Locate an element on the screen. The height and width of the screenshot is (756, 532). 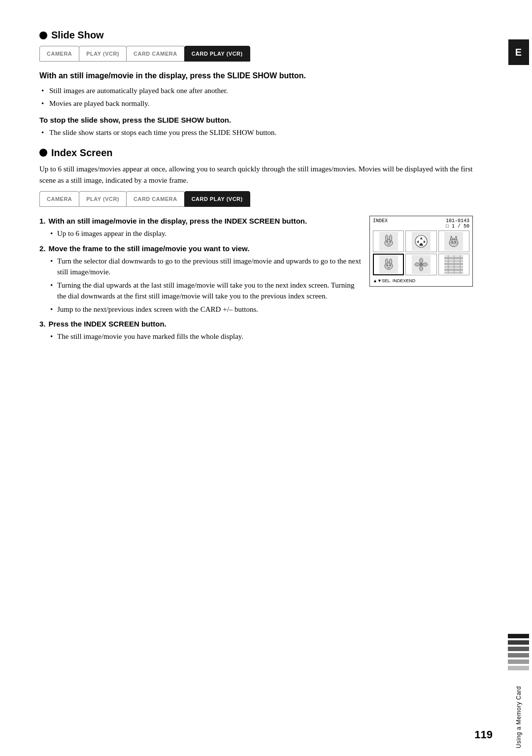
step-2-bullet-1: Turn the selector dial downwards to go t… is located at coordinates (206, 267).